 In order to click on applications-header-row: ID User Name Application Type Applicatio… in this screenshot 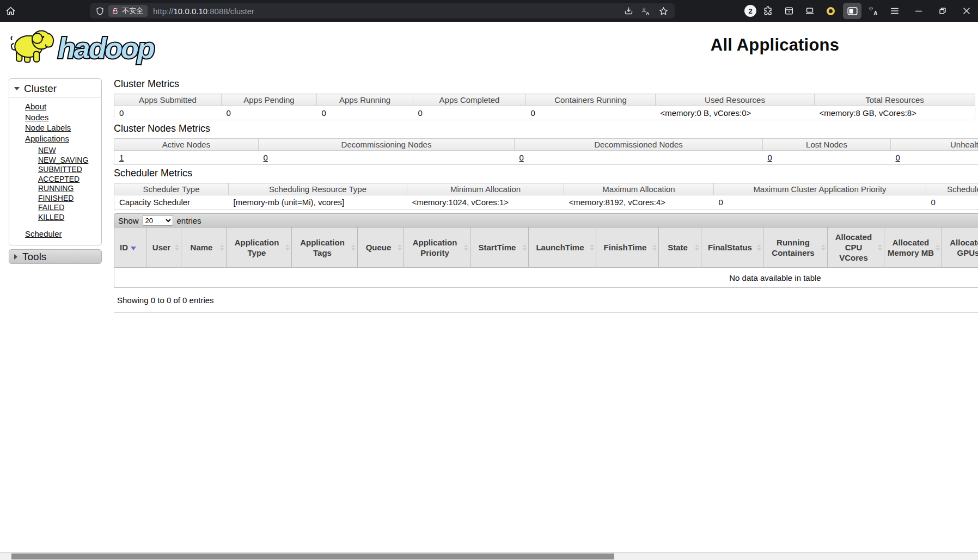, I will do `click(546, 248)`.